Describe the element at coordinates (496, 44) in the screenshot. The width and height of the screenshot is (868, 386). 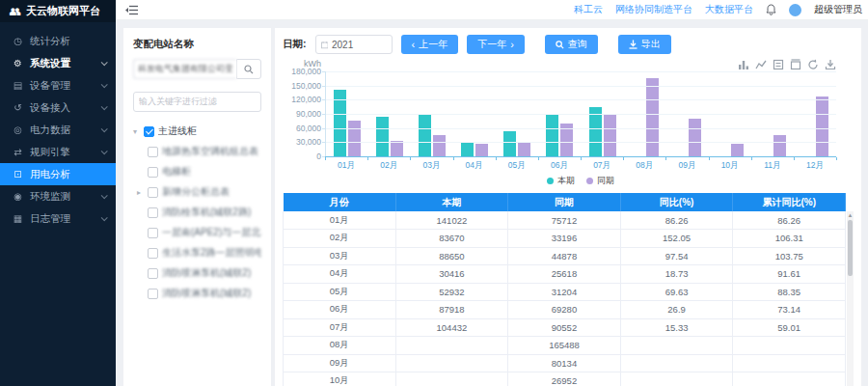
I see `next-year-button: 下一年›` at that location.